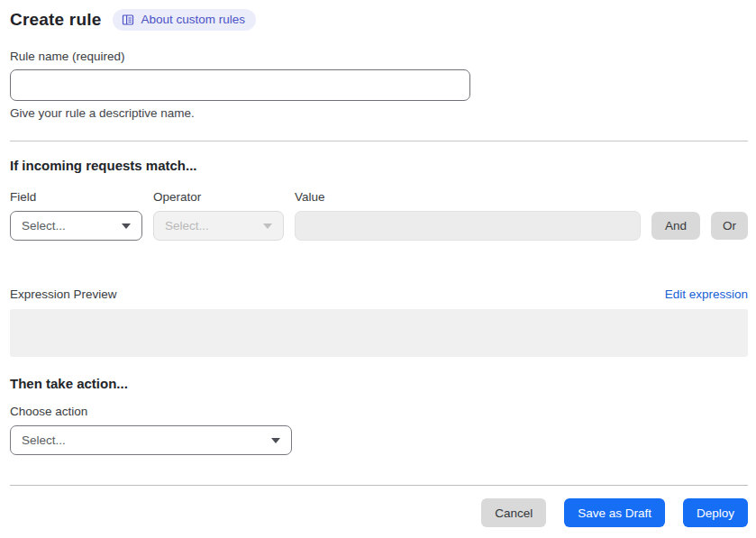 The width and height of the screenshot is (756, 538). I want to click on footer-actions: Cancel Save as Draft Deploy, so click(378, 513).